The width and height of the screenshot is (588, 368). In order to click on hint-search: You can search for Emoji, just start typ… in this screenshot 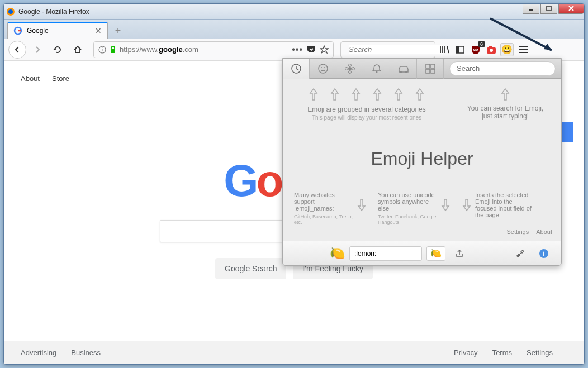, I will do `click(505, 104)`.